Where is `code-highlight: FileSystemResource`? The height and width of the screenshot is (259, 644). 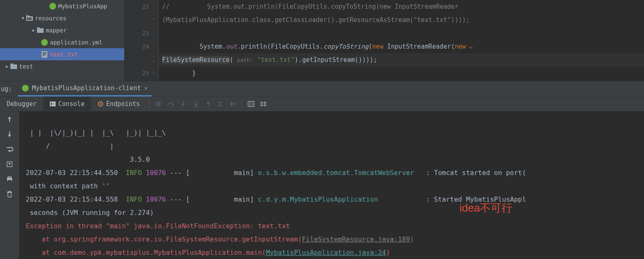
code-highlight: FileSystemResource is located at coordinates (196, 60).